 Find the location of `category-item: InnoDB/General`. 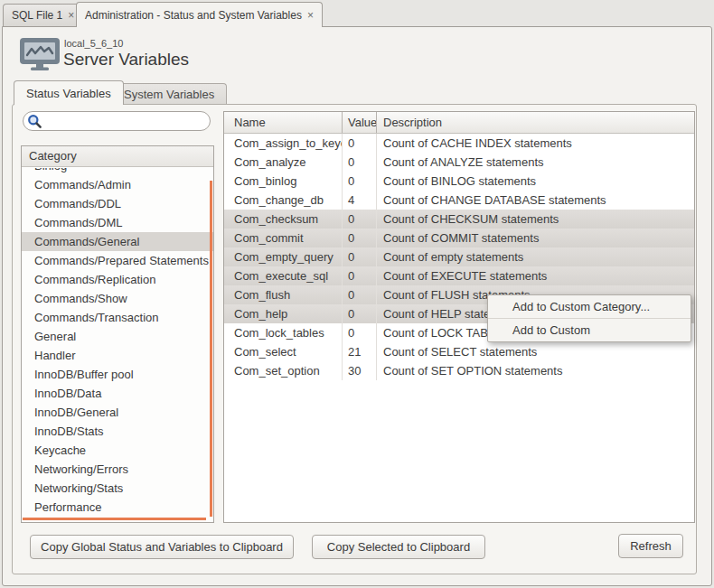

category-item: InnoDB/General is located at coordinates (117, 412).